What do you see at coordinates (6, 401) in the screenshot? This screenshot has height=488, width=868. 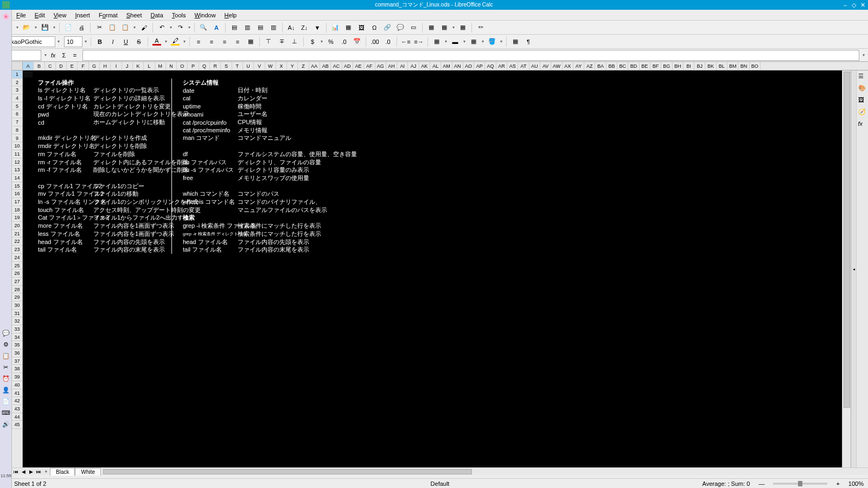 I see `panel-icon-7: 📄` at bounding box center [6, 401].